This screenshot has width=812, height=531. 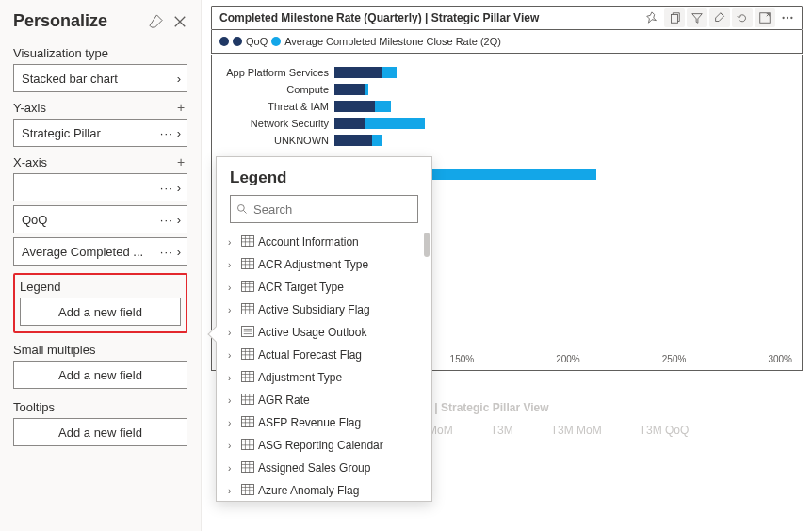 What do you see at coordinates (90, 220) in the screenshot?
I see `xaxis-value-2: QoQ` at bounding box center [90, 220].